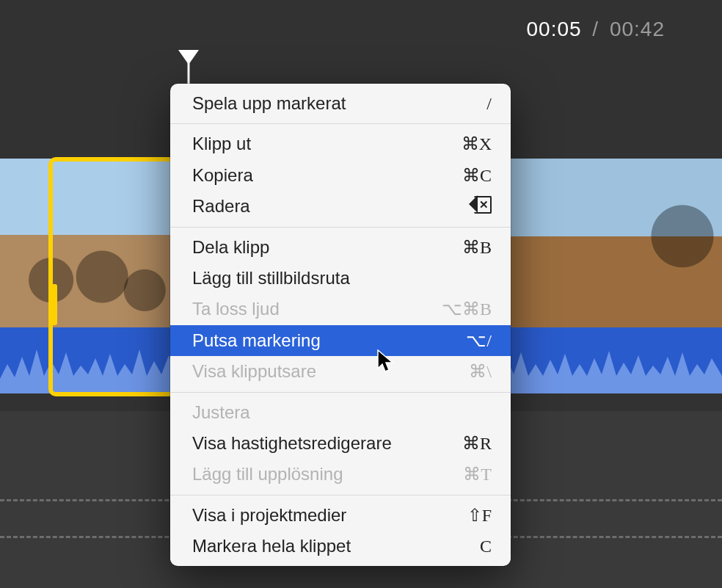 Image resolution: width=722 pixels, height=588 pixels. What do you see at coordinates (271, 546) in the screenshot?
I see `menu-item-label: Markera hela klippet` at bounding box center [271, 546].